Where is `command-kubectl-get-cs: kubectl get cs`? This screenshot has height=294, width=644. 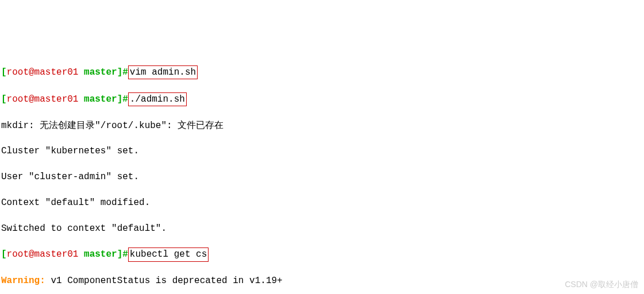
command-kubectl-get-cs: kubectl get cs is located at coordinates (168, 254).